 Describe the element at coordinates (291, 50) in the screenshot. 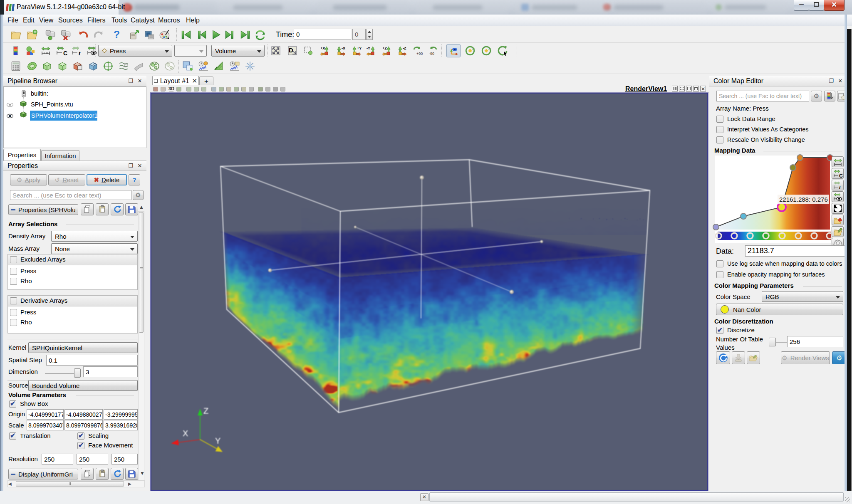

I see `svg-text: D` at that location.